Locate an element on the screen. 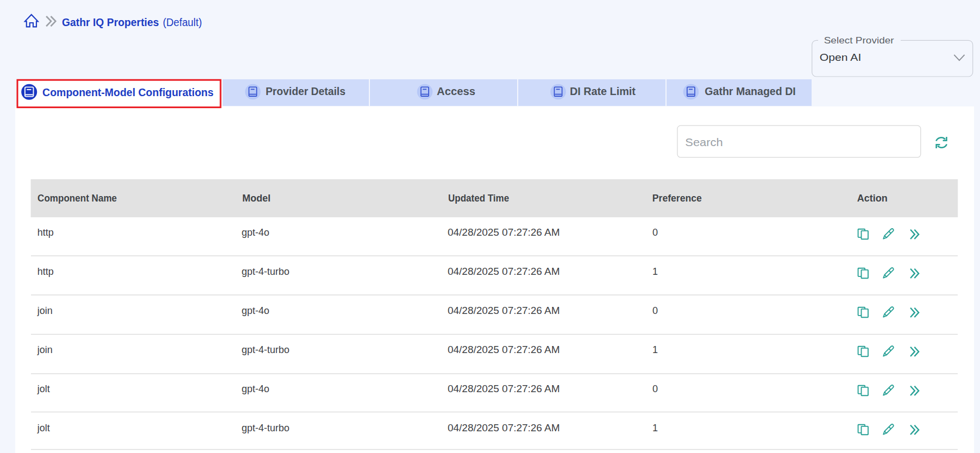 The height and width of the screenshot is (453, 980). svg-text: Select Provider is located at coordinates (859, 40).